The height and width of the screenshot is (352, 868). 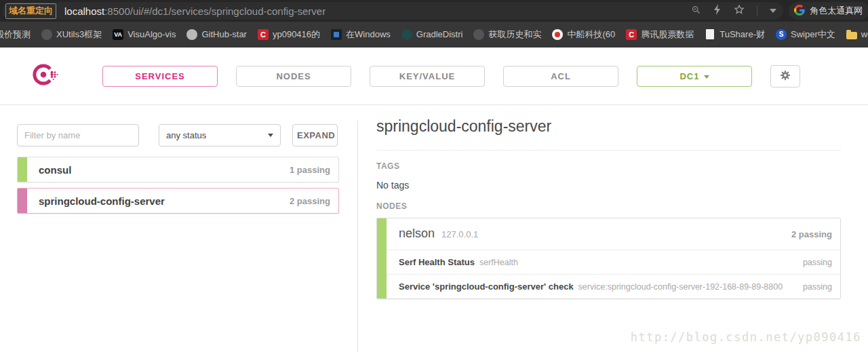 What do you see at coordinates (84, 11) in the screenshot?
I see `url-host: localhost` at bounding box center [84, 11].